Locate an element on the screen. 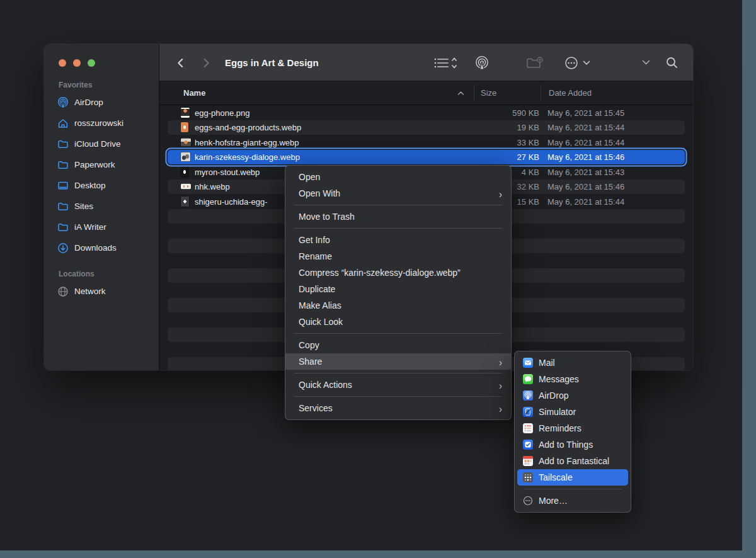 This screenshot has height=558, width=756. desktop-icon is located at coordinates (63, 186).